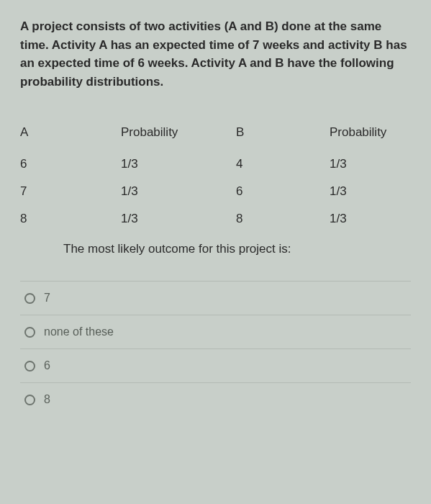 This screenshot has height=504, width=431. I want to click on option-7: 7, so click(216, 298).